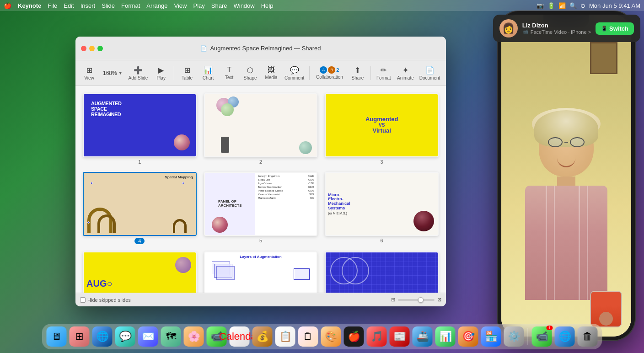 This screenshot has height=353, width=644. I want to click on dock-icon-maps: 🗺, so click(171, 337).